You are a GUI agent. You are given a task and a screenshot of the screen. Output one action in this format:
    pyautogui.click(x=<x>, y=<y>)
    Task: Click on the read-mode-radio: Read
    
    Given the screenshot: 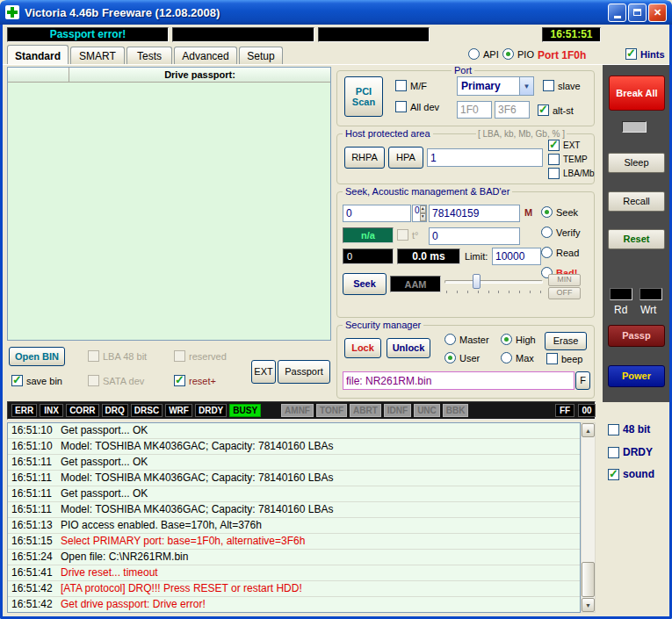 What is the action you would take?
    pyautogui.click(x=560, y=253)
    